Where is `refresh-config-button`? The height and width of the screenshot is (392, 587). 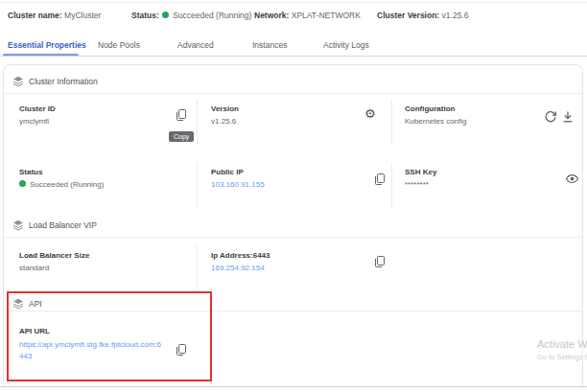 refresh-config-button is located at coordinates (551, 117).